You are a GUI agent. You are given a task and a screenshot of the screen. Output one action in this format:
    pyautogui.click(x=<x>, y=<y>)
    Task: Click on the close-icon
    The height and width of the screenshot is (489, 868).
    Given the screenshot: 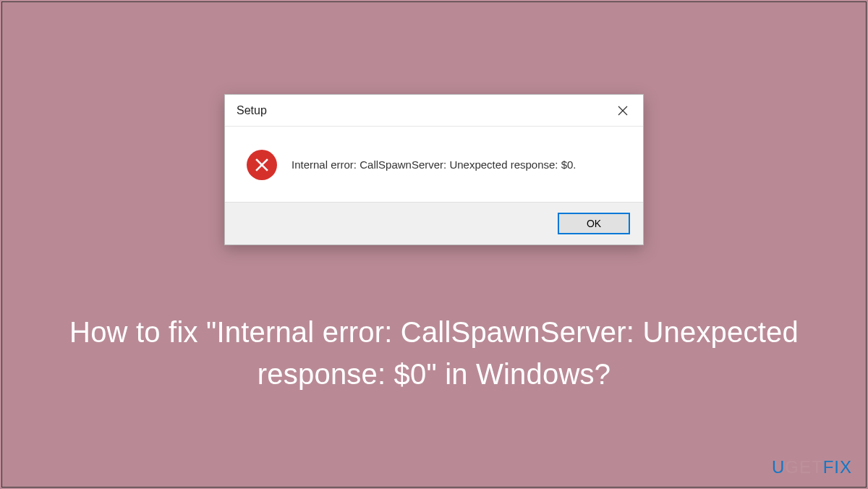 What is the action you would take?
    pyautogui.click(x=623, y=111)
    